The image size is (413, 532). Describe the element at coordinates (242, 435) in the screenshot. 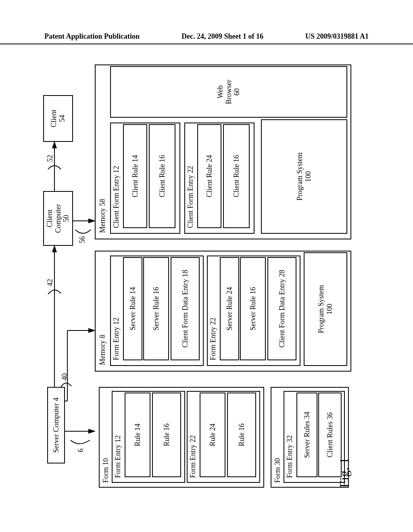

I see `rule16b-label: Rule 16` at that location.